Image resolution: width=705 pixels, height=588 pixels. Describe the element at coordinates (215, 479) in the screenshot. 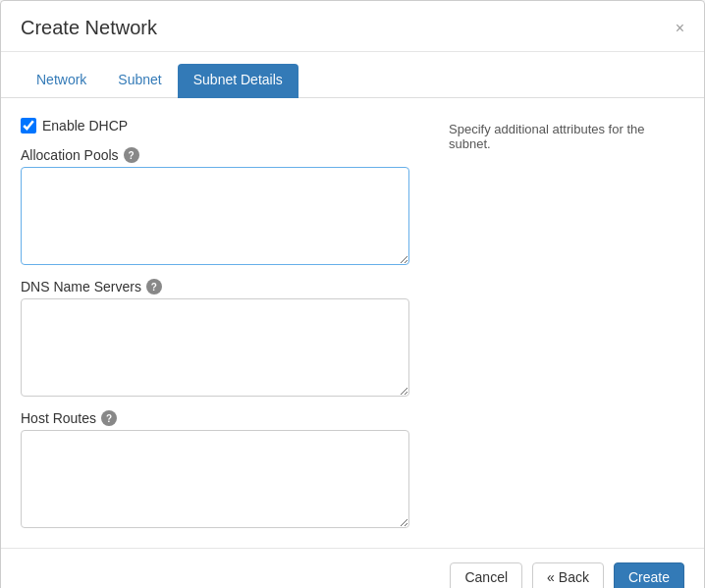

I see `host-routes-textarea` at that location.